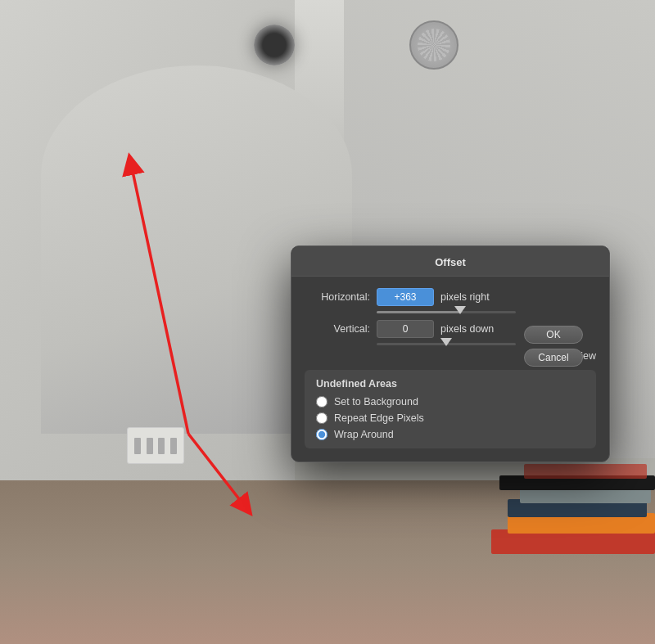  I want to click on radio-background, so click(322, 402).